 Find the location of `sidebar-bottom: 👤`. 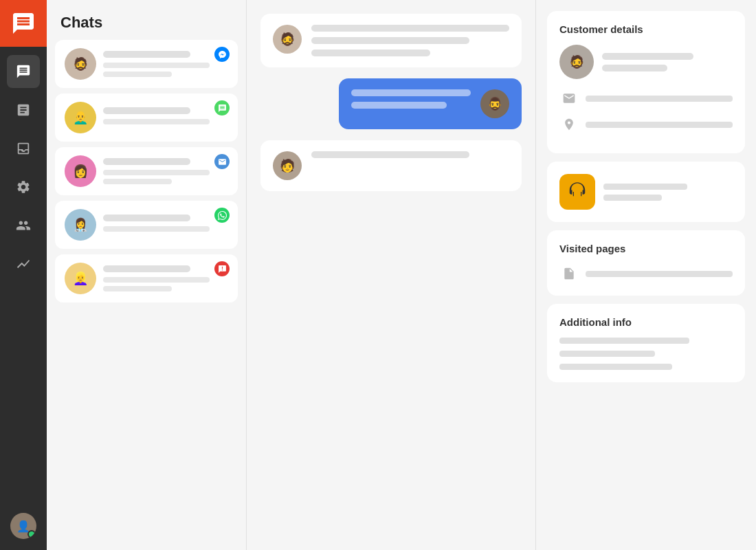

sidebar-bottom: 👤 is located at coordinates (23, 526).